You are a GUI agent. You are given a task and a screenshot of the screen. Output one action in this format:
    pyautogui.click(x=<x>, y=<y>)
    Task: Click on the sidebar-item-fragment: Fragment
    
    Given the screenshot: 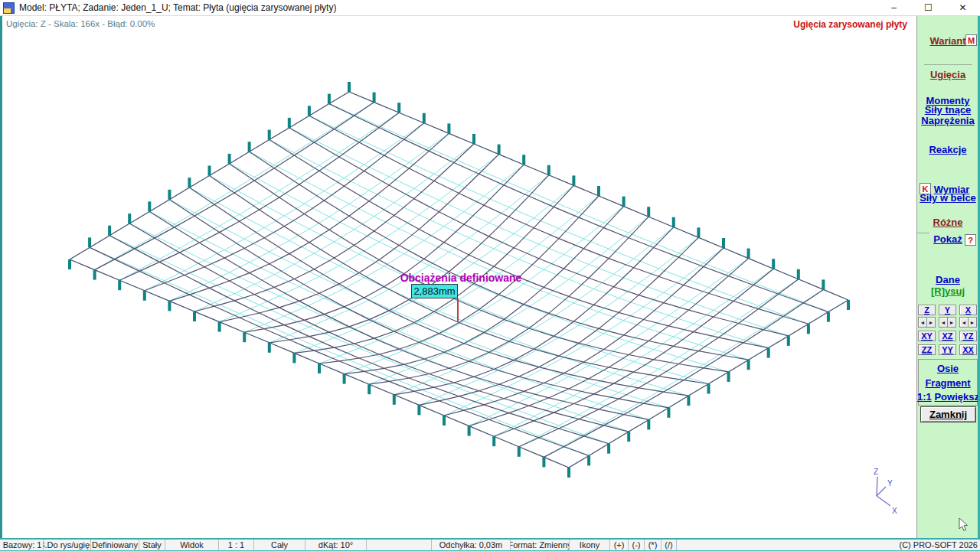 What is the action you would take?
    pyautogui.click(x=948, y=383)
    